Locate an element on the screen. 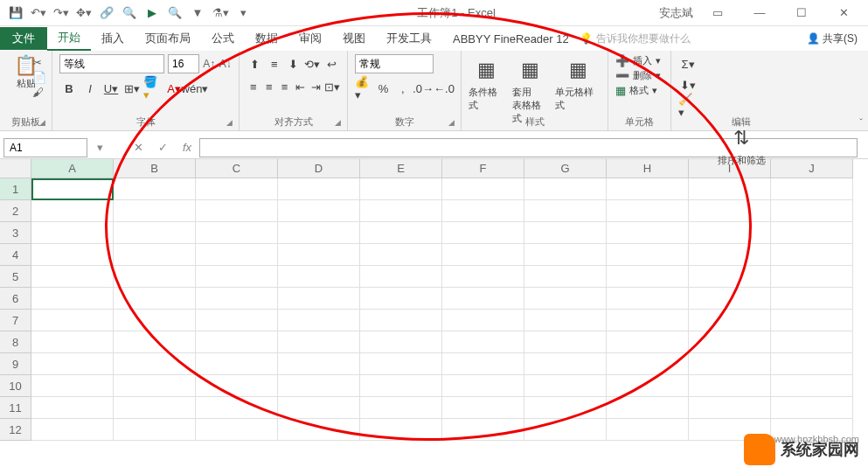 The image size is (868, 474). cancel-formula-button: ✕ is located at coordinates (138, 148).